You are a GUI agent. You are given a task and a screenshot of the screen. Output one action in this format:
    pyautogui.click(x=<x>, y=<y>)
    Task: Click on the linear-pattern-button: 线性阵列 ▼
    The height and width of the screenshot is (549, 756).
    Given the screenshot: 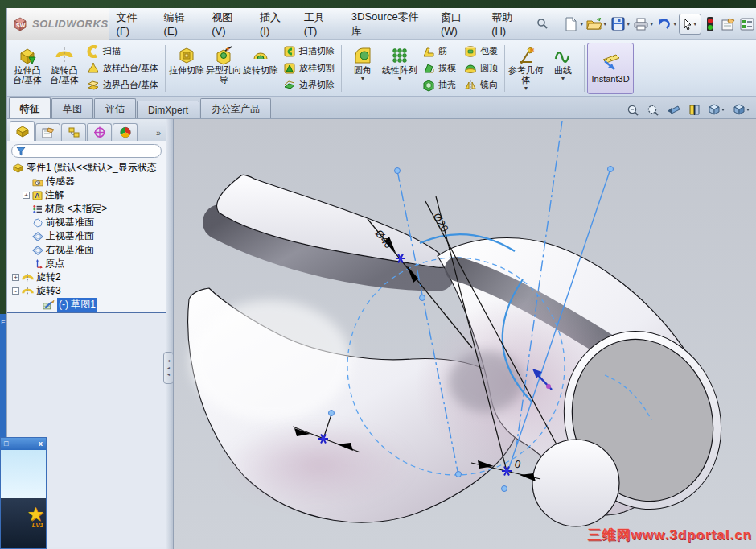 What is the action you would take?
    pyautogui.click(x=400, y=68)
    